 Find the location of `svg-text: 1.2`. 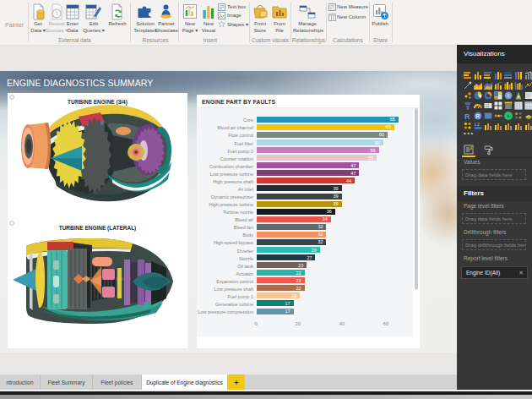

svg-text: 1.2 is located at coordinates (478, 125).